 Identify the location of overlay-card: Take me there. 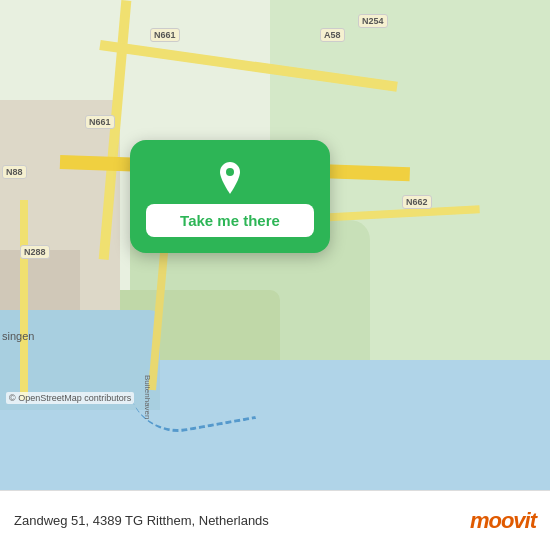
(230, 196).